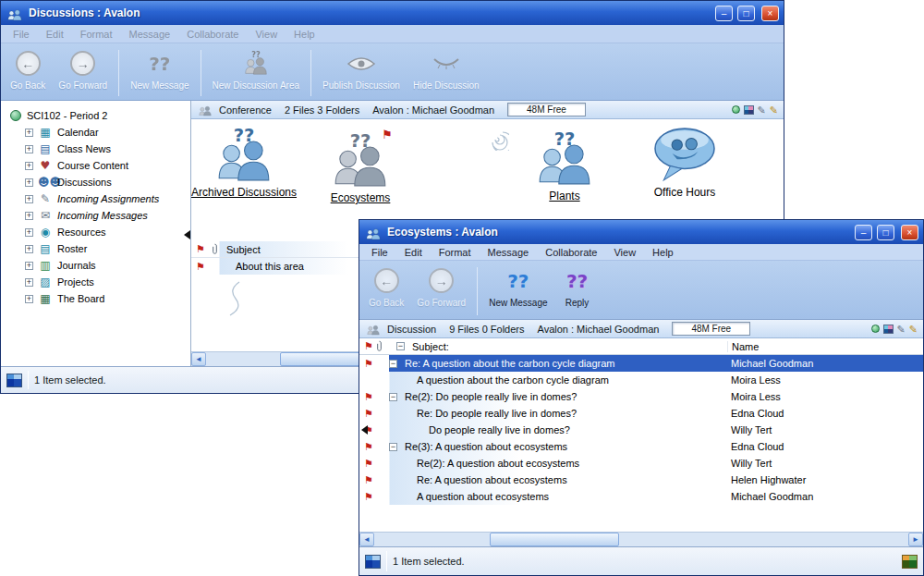  Describe the element at coordinates (641, 430) in the screenshot. I see `message-row: ⚑ − Do people really live in domes? Will…` at that location.